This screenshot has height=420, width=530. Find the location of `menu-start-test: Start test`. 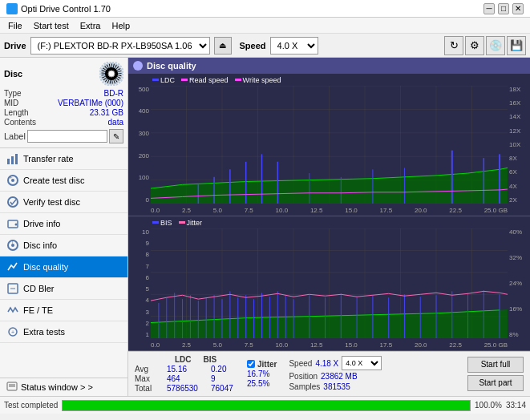

menu-start-test: Start test is located at coordinates (51, 26).